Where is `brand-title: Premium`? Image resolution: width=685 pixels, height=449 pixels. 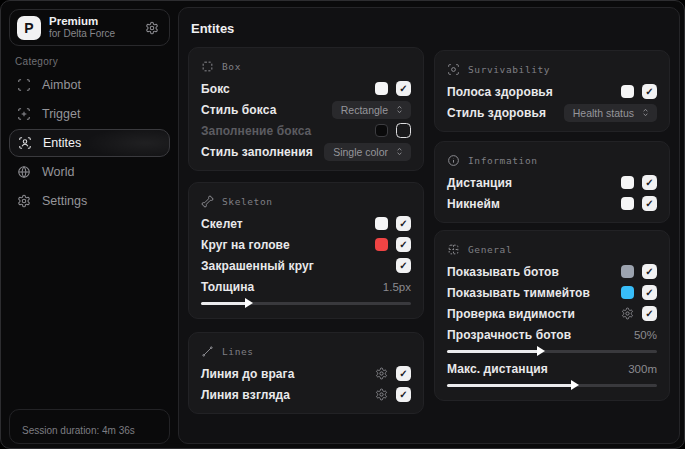 brand-title: Premium is located at coordinates (93, 22).